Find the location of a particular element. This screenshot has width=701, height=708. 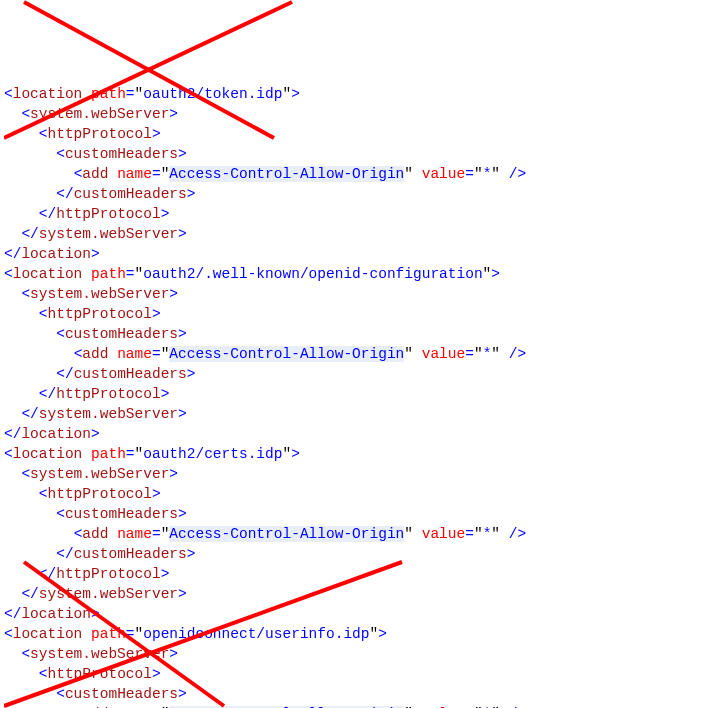

val-path: oauth2/.well-known/openid-configuration is located at coordinates (312, 274).